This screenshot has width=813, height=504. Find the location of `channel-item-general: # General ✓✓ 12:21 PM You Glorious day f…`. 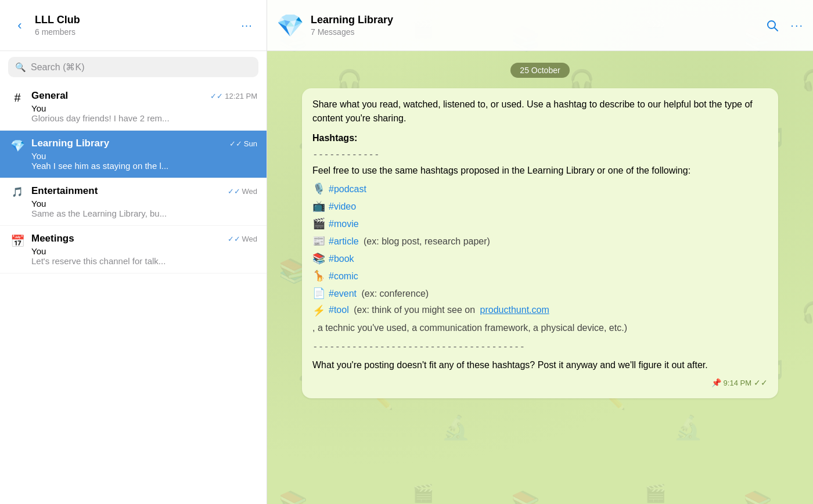

channel-item-general: # General ✓✓ 12:21 PM You Glorious day f… is located at coordinates (134, 107).